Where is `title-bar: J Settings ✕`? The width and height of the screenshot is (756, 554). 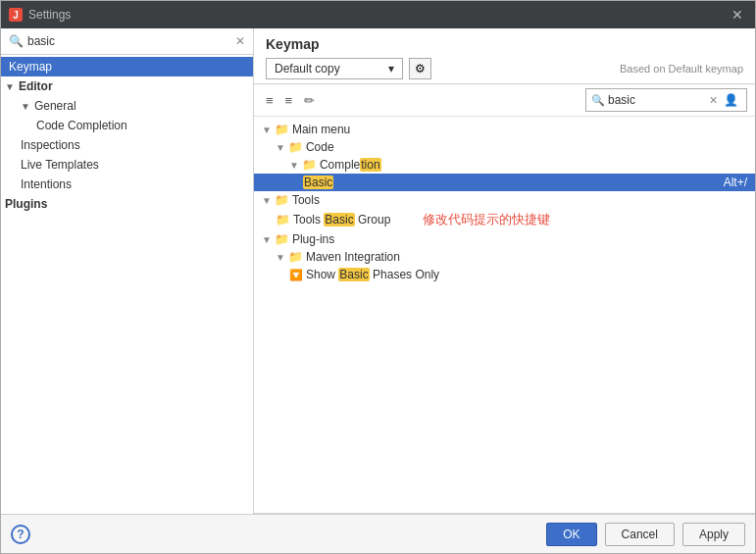 title-bar: J Settings ✕ is located at coordinates (378, 15).